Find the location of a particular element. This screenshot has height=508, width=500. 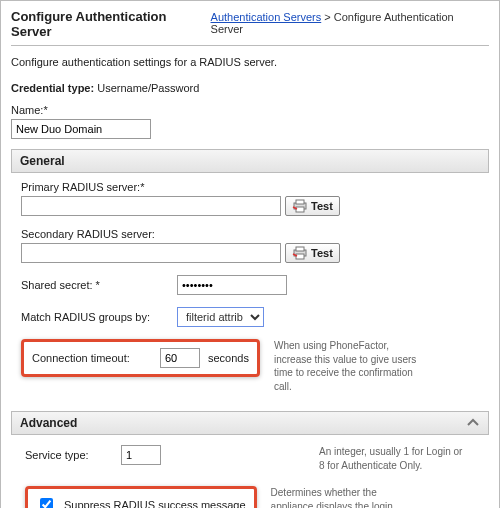

credential-label: Credential type: is located at coordinates (52, 88).